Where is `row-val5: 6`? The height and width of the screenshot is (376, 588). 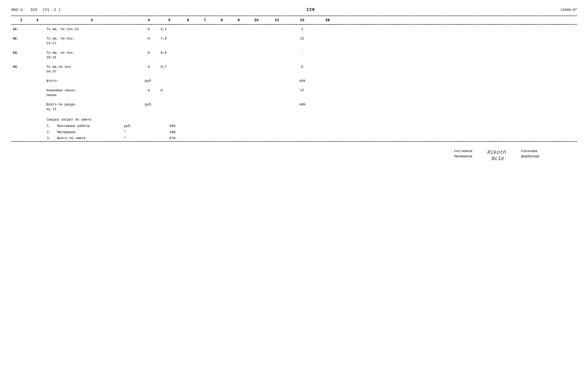
row-val5: 6 is located at coordinates (169, 90).